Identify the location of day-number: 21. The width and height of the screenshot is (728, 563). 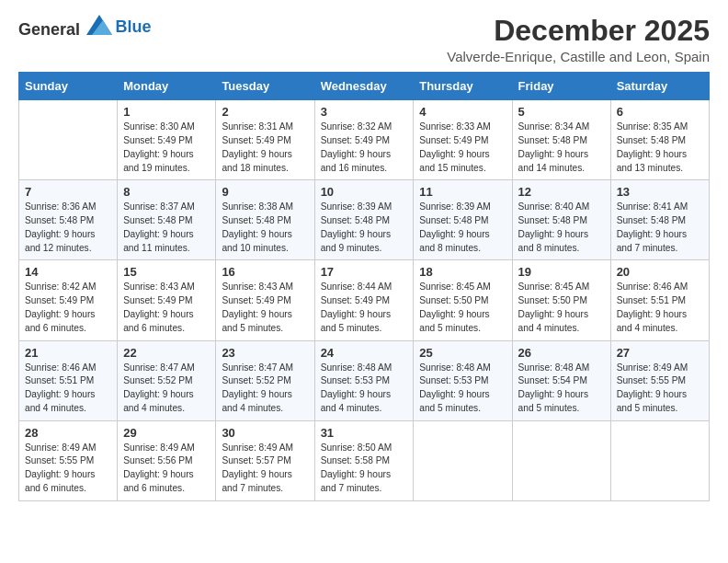
(68, 353).